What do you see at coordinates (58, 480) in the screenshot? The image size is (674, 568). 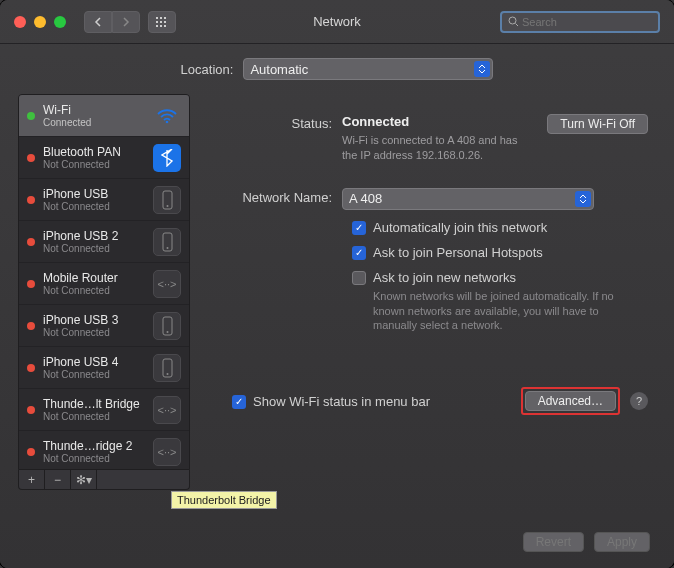 I see `remove-button: −` at bounding box center [58, 480].